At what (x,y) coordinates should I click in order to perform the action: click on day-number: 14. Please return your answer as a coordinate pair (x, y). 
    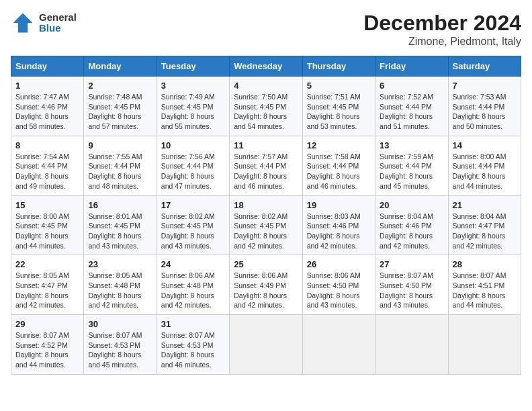
    Looking at the image, I should click on (485, 145).